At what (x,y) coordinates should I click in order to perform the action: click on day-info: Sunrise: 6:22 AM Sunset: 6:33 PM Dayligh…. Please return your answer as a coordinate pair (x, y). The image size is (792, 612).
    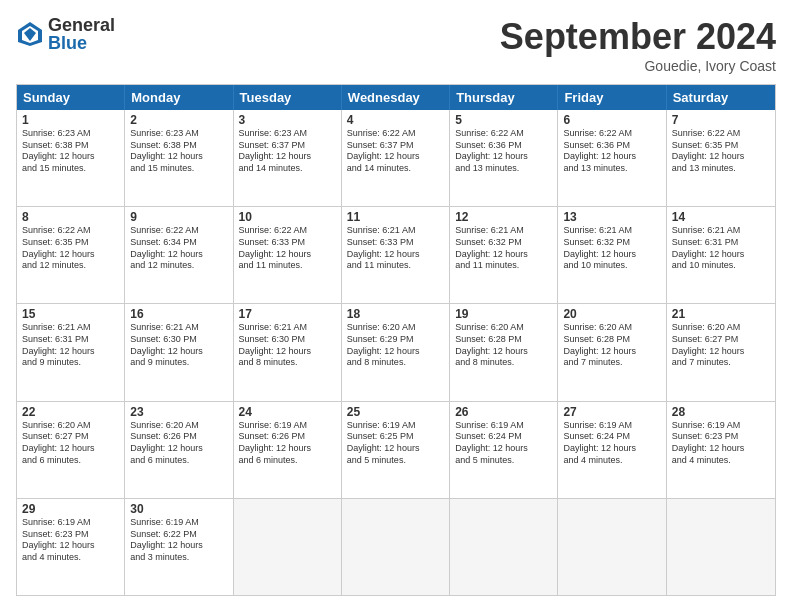
    Looking at the image, I should click on (288, 248).